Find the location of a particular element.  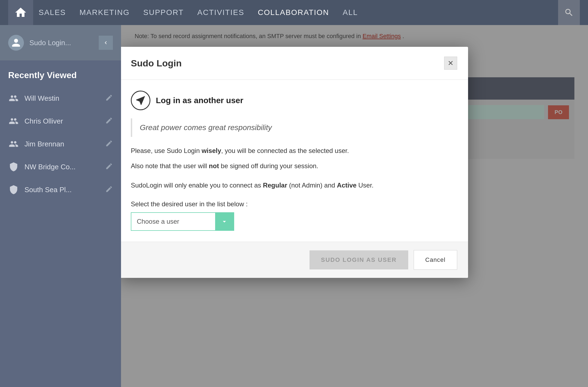

sidebar-item-label: Chris Olliver is located at coordinates (62, 121).